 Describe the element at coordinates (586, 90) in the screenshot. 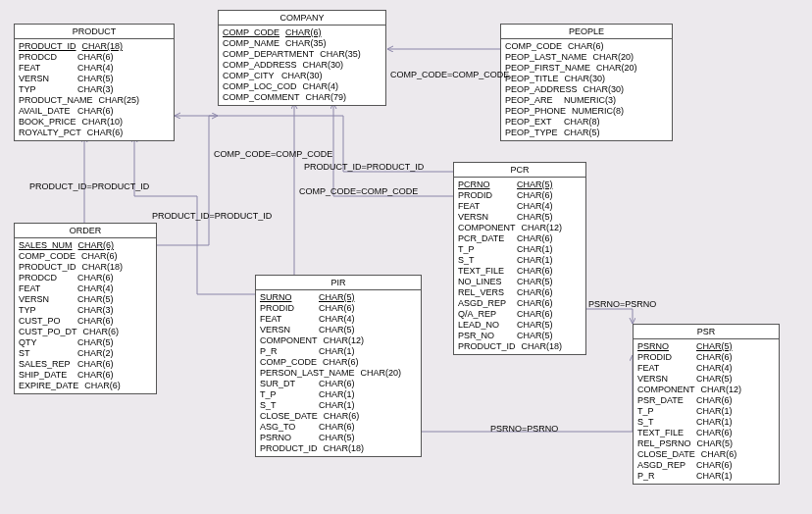

I see `column-row: PEOP_ADDRESSCHAR(30)` at that location.